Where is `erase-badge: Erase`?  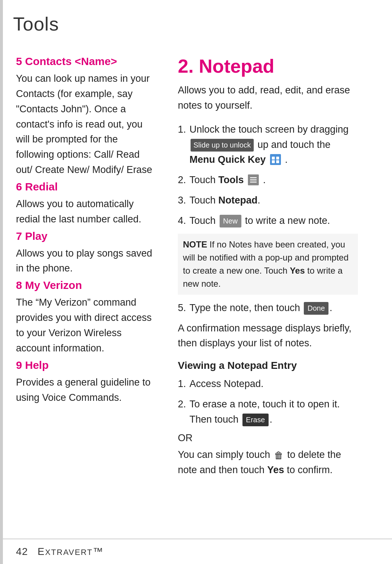
erase-badge: Erase is located at coordinates (256, 420).